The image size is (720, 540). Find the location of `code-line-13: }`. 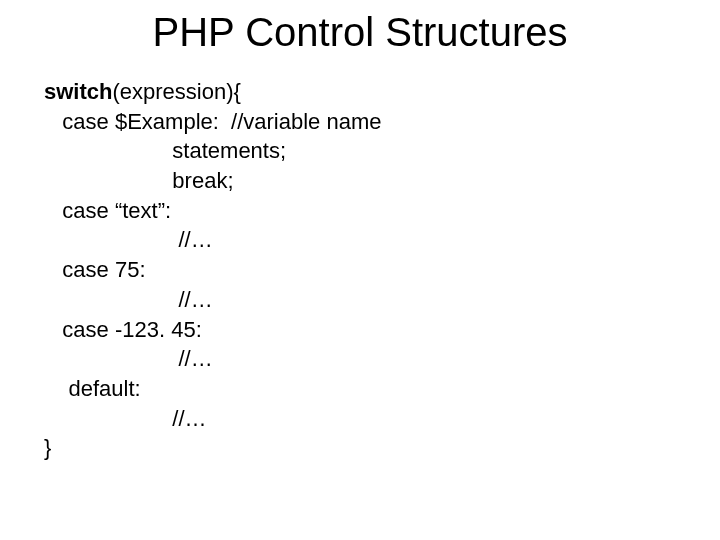

code-line-13: } is located at coordinates (382, 448).